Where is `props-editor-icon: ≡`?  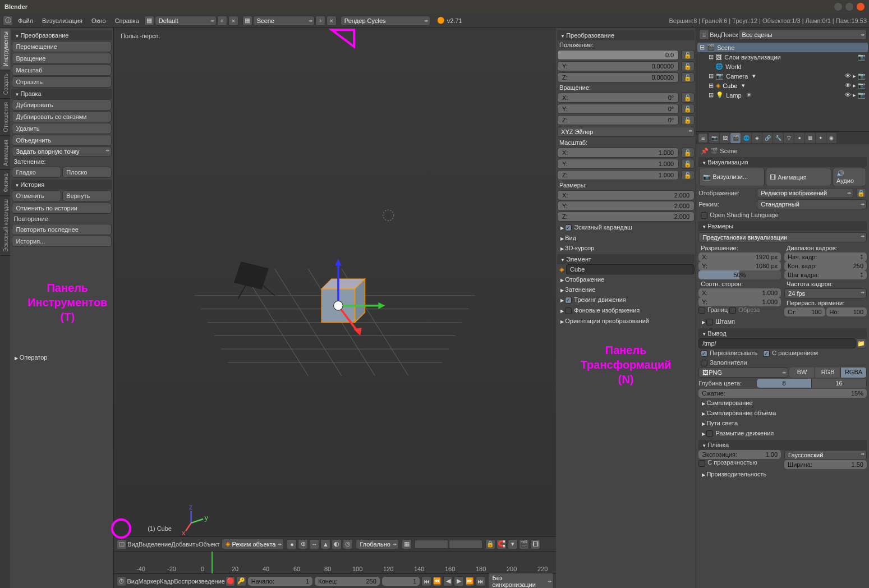 props-editor-icon: ≡ is located at coordinates (703, 138).